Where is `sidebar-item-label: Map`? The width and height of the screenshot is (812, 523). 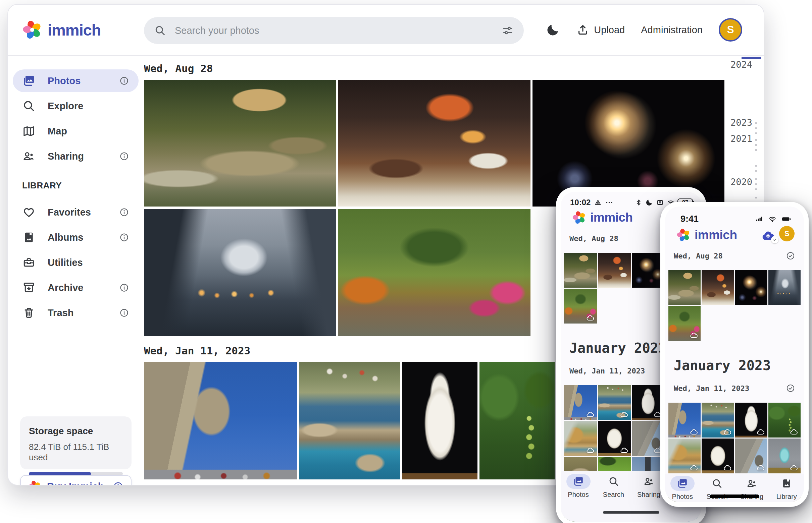
sidebar-item-label: Map is located at coordinates (57, 131).